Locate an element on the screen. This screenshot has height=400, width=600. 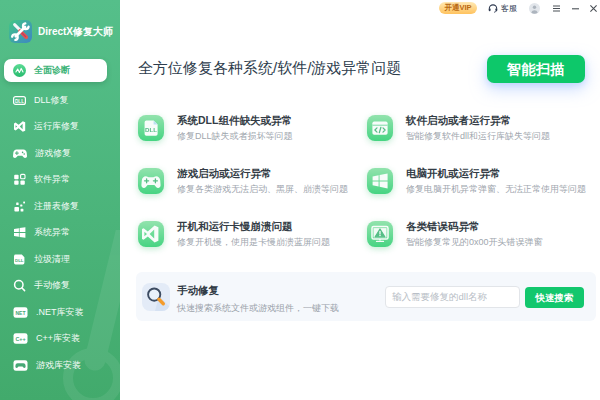
svg-text: C++ is located at coordinates (20, 339).